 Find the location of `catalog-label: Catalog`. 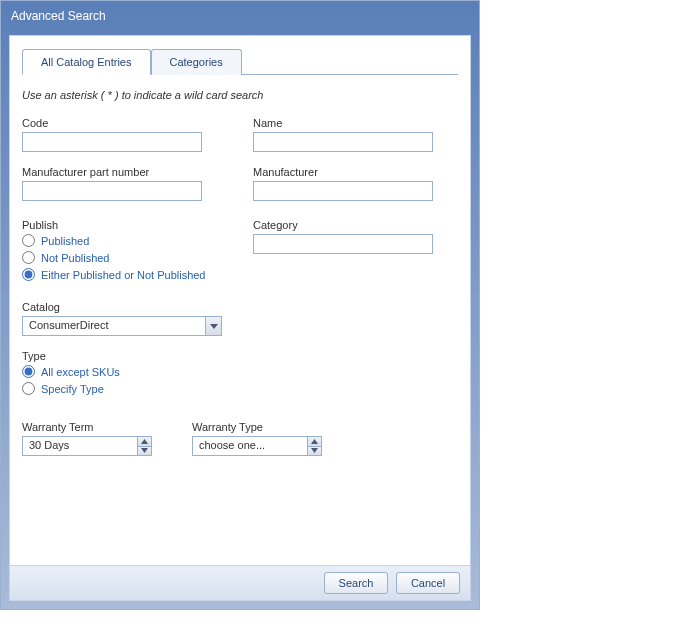

catalog-label: Catalog is located at coordinates (240, 307).